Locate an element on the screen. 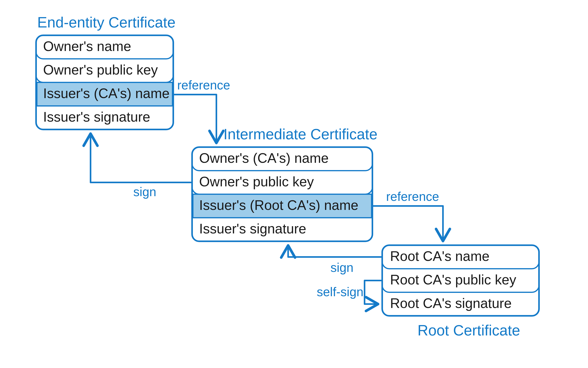  intermediate-certificate: Intermediate Certificate Owner's (CA's) … is located at coordinates (285, 184).